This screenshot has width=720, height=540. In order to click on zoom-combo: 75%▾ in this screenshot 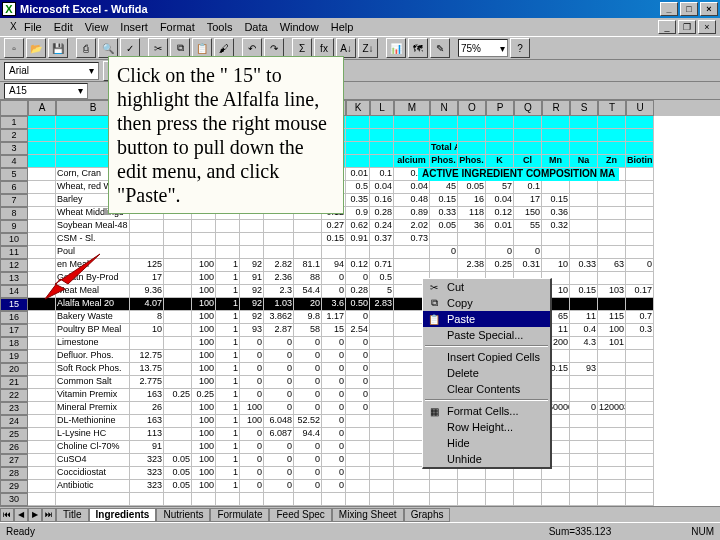, I will do `click(483, 48)`.